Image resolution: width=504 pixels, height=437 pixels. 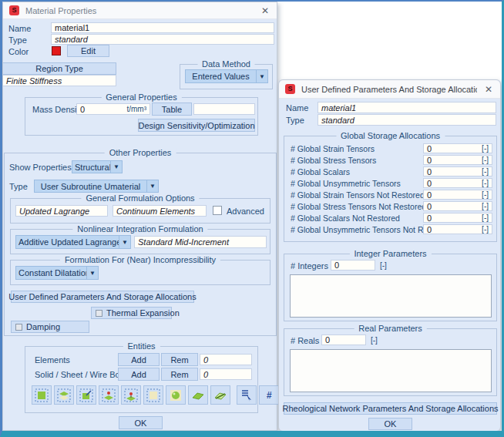 I want to click on element-edge-icon, so click(x=109, y=395).